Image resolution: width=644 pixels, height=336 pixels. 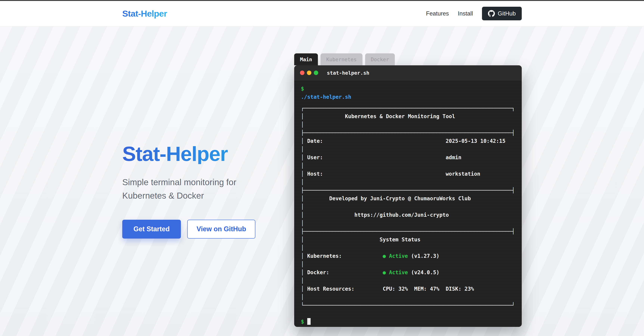 I want to click on hero-buttons: Get Started View on GitHub, so click(x=193, y=229).